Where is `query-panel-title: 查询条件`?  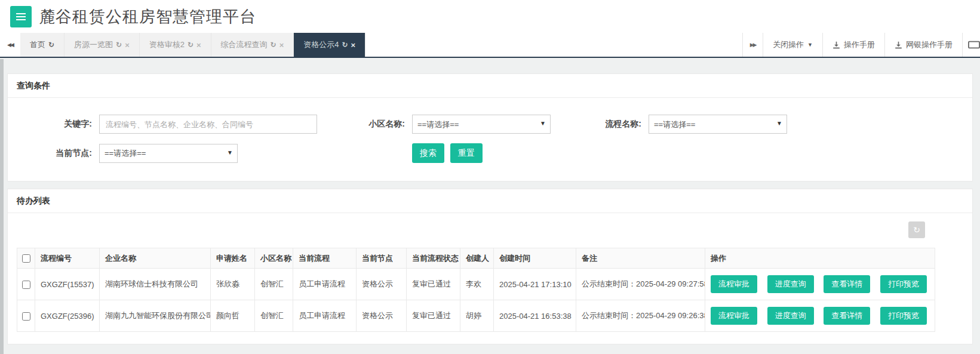
query-panel-title: 查询条件 is located at coordinates (490, 86).